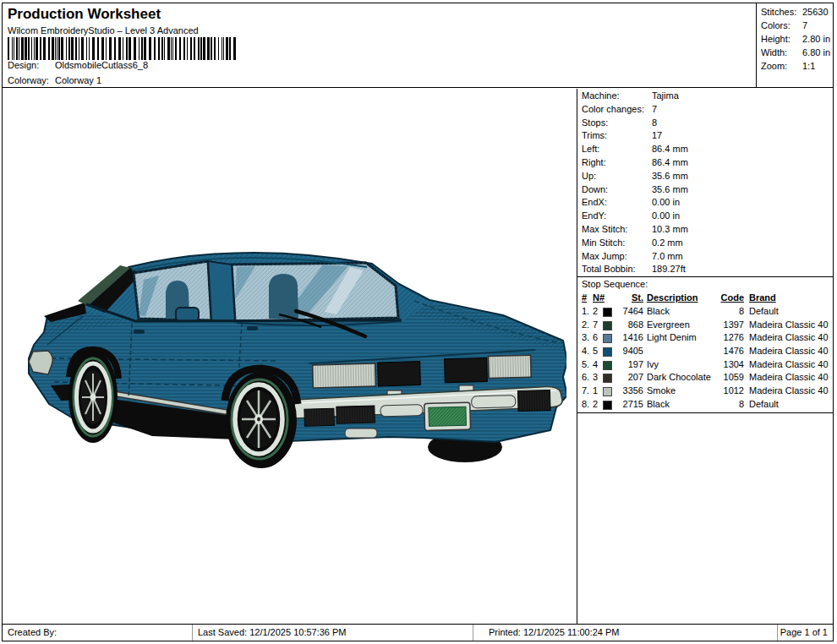 This screenshot has width=837, height=644. Describe the element at coordinates (774, 66) in the screenshot. I see `stat-label: Zoom:` at that location.